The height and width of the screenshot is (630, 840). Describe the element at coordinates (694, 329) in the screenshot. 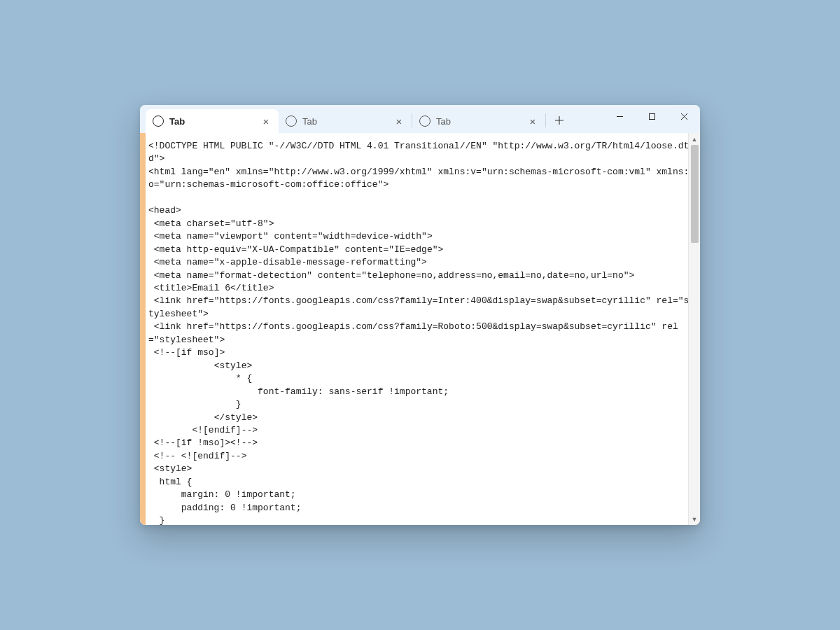

I see `vertical-scrollbar: ▲ ▼` at that location.